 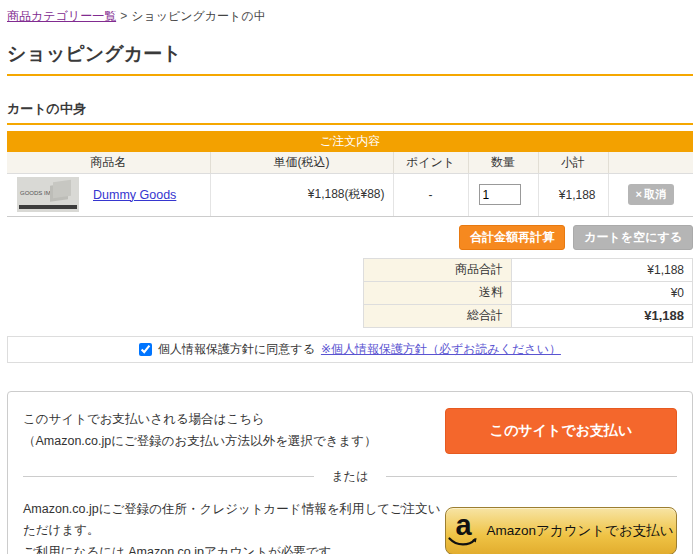 I want to click on amazon-pay-label: Amazonアカウントでお支払い, so click(x=580, y=531).